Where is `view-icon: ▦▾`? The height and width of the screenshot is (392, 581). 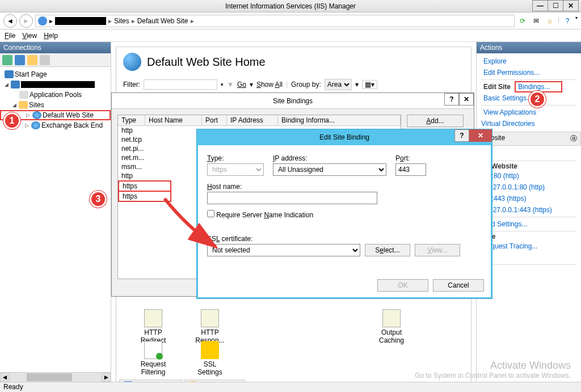 view-icon: ▦▾ is located at coordinates (370, 85).